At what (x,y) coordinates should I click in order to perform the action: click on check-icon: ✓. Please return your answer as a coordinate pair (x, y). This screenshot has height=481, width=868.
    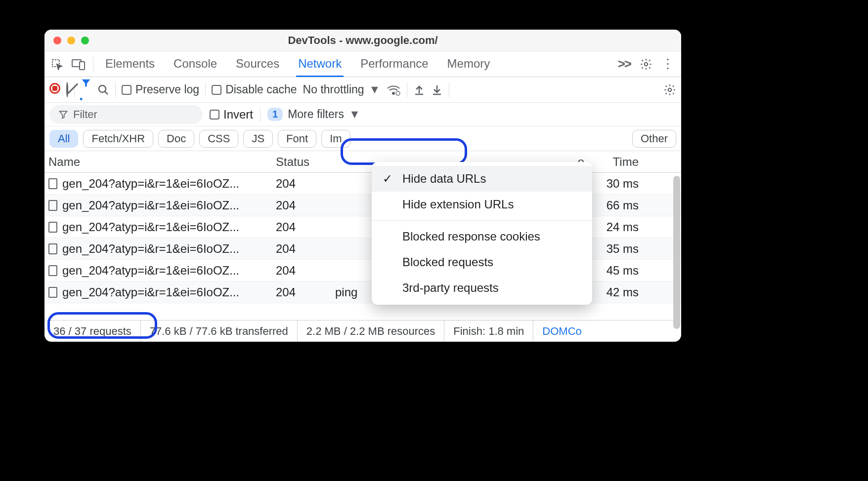
    Looking at the image, I should click on (389, 179).